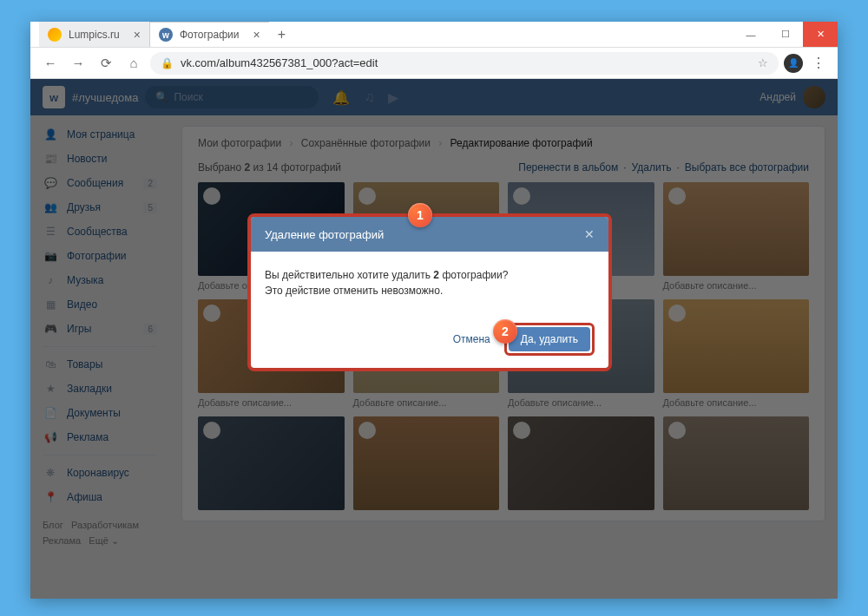  What do you see at coordinates (106, 63) in the screenshot?
I see `reload-button: ⟳` at bounding box center [106, 63].